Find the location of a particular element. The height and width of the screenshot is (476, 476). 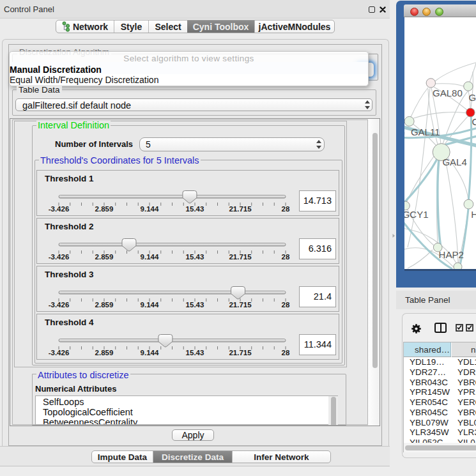

svg-text: C is located at coordinates (474, 121).